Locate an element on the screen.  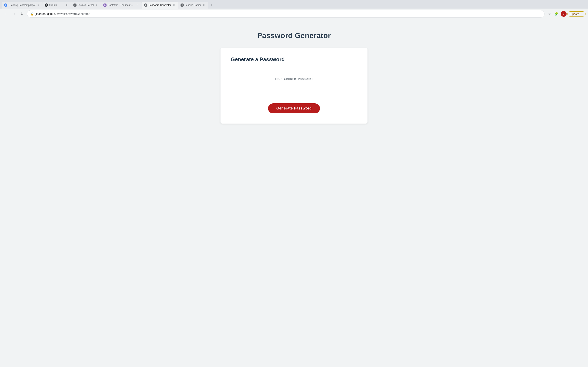
tab-close-jessica1: × is located at coordinates (97, 5).